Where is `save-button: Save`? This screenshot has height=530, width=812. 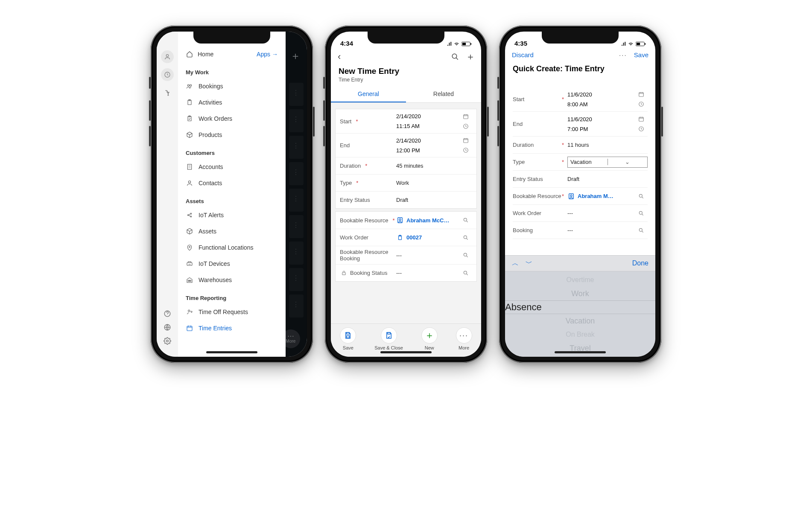 save-button: Save is located at coordinates (641, 55).